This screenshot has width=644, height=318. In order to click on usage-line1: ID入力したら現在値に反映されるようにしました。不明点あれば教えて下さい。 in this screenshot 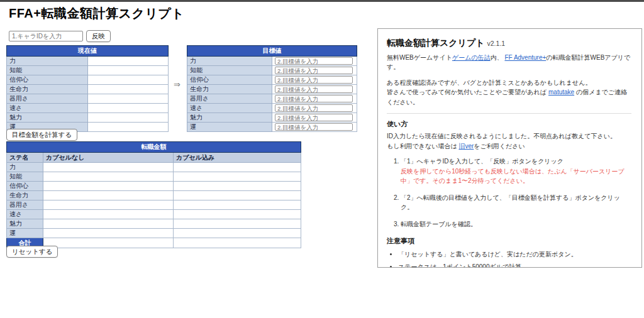, I will do `click(502, 136)`.